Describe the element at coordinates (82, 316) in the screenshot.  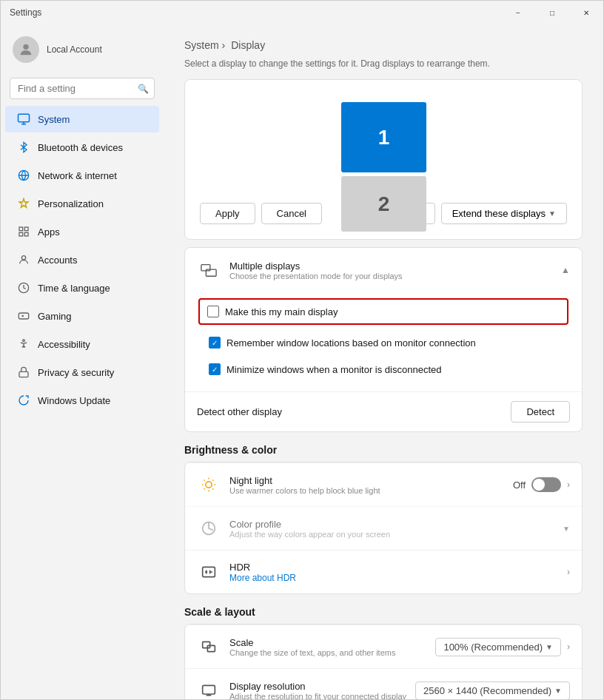
I see `sidebar-item-gaming: Gaming` at that location.